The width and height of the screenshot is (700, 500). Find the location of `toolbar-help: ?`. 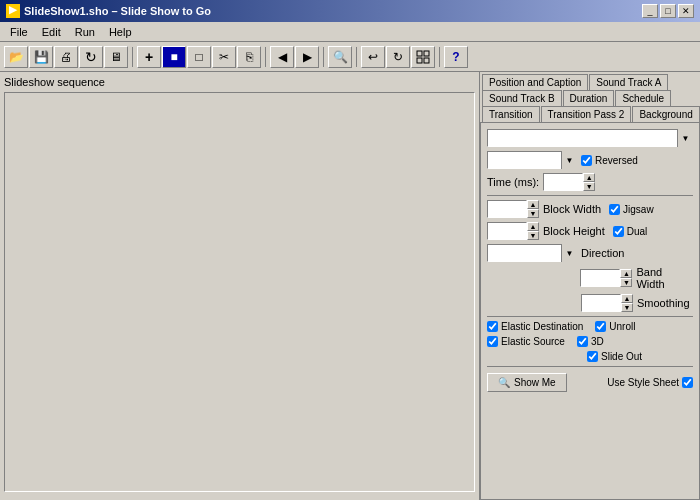

toolbar-help: ? is located at coordinates (456, 57).